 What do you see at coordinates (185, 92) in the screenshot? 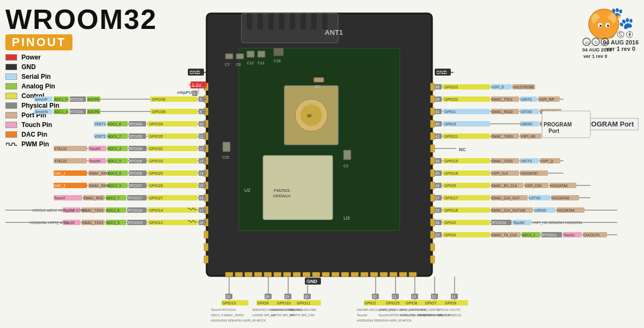
I see `svg-text: chipPU` at bounding box center [185, 92].